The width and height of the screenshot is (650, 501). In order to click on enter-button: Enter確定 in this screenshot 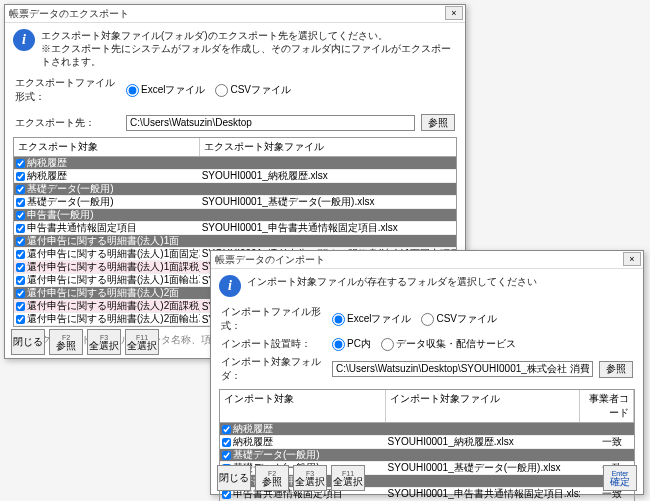, I will do `click(620, 478)`.